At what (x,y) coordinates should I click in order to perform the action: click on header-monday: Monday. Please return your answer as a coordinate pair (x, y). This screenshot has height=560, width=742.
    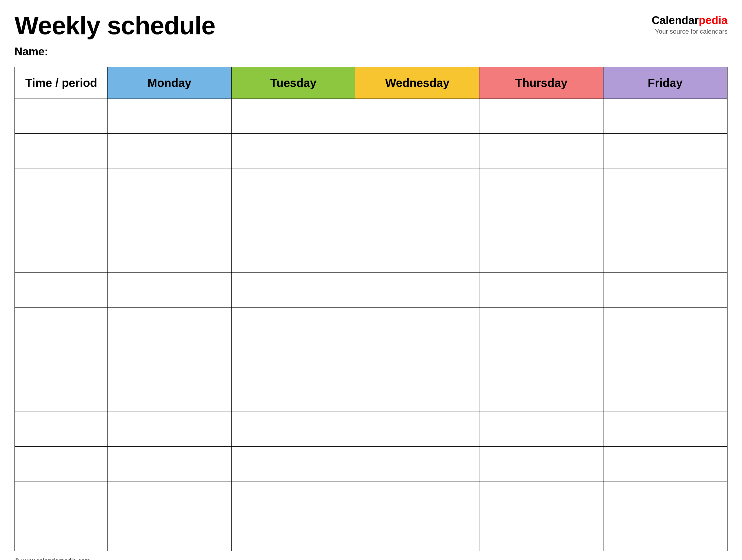
    Looking at the image, I should click on (170, 83).